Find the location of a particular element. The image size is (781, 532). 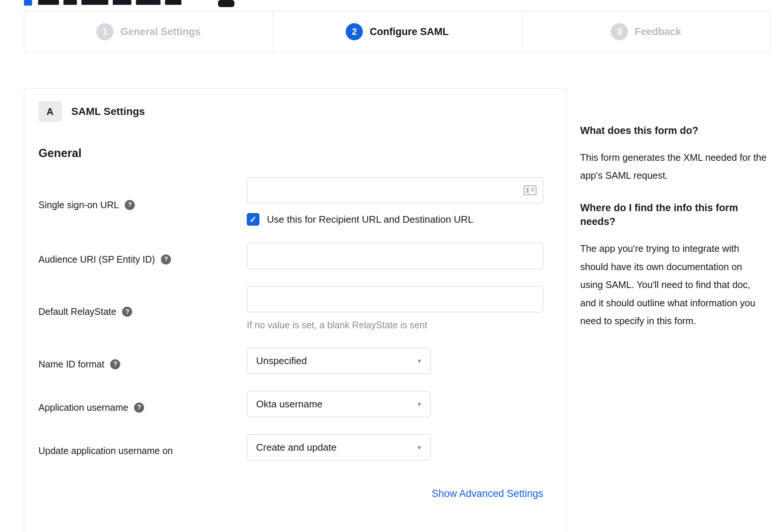

panel-header: A SAML Settings is located at coordinates (295, 112).